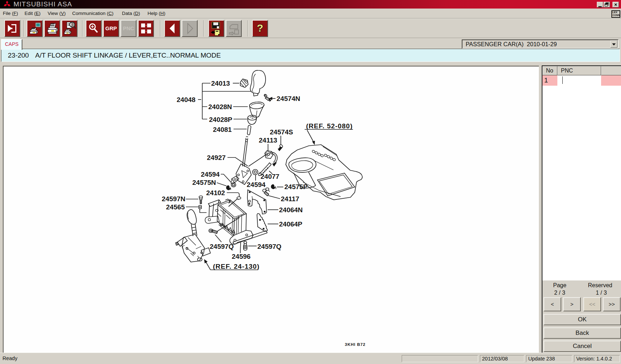 Image resolution: width=621 pixels, height=364 pixels. Describe the element at coordinates (290, 199) in the screenshot. I see `svg-text: 24117` at that location.